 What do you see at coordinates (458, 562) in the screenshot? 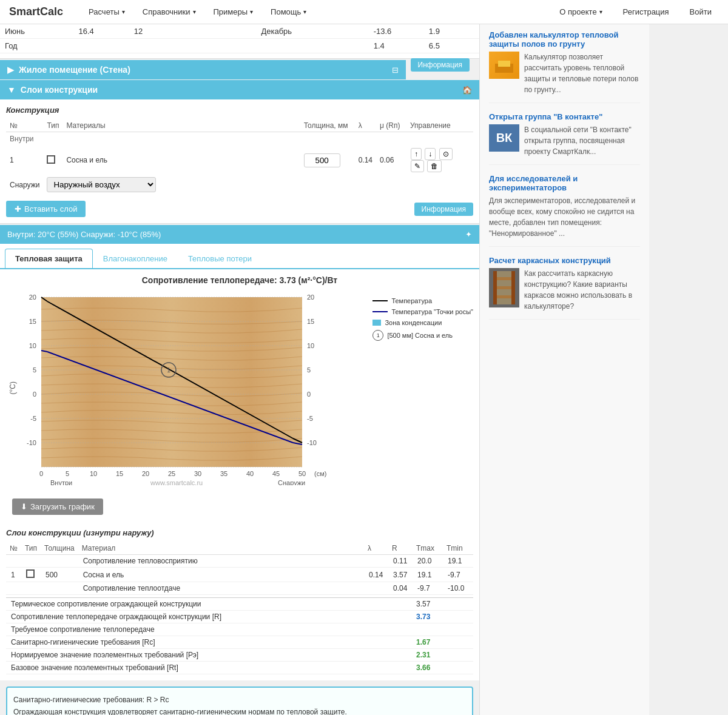
I see `heat-abs-tmin: 19.1` at bounding box center [458, 562].